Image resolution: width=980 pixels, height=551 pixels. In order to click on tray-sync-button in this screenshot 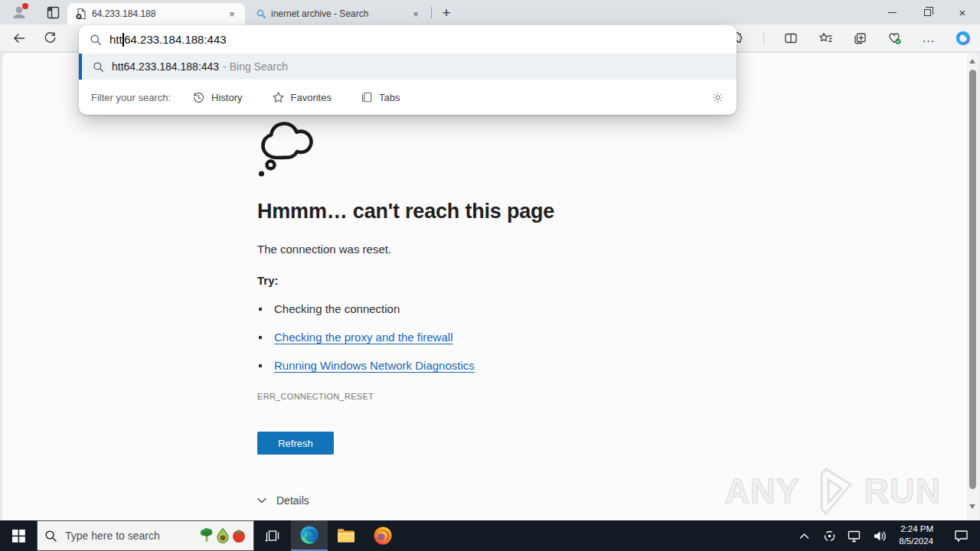, I will do `click(829, 536)`.